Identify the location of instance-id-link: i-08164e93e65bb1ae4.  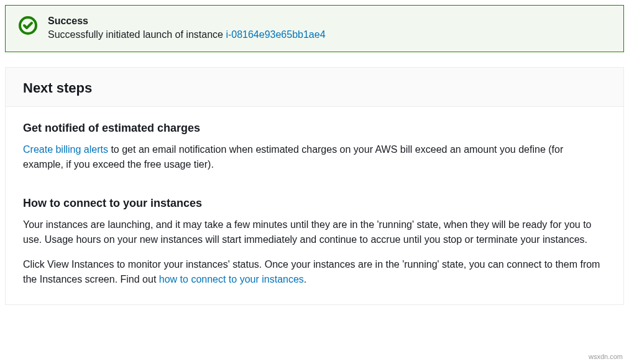
(275, 35).